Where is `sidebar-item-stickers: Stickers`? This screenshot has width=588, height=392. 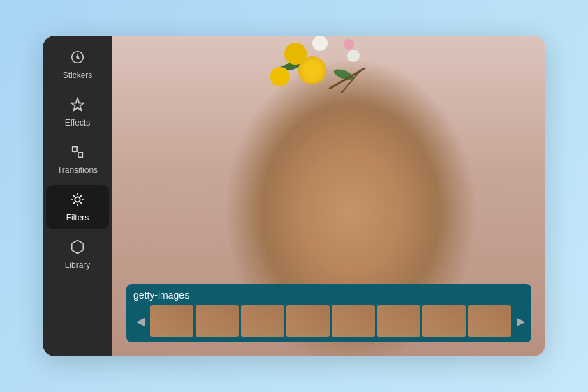
sidebar-item-stickers: Stickers is located at coordinates (78, 65).